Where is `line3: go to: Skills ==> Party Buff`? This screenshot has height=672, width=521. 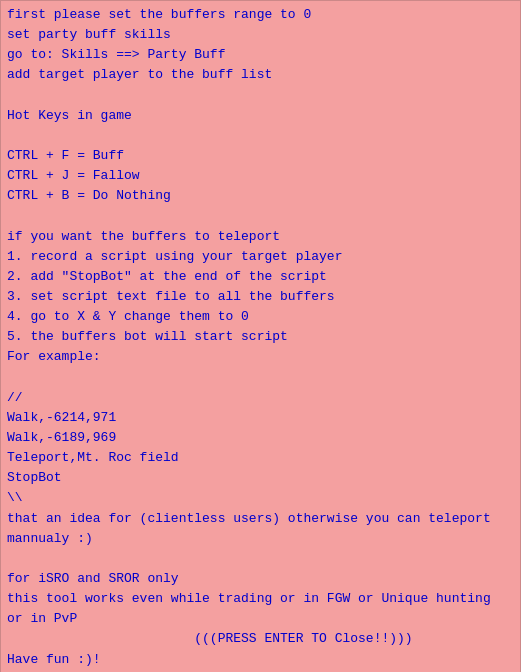
line3: go to: Skills ==> Party Buff is located at coordinates (260, 55).